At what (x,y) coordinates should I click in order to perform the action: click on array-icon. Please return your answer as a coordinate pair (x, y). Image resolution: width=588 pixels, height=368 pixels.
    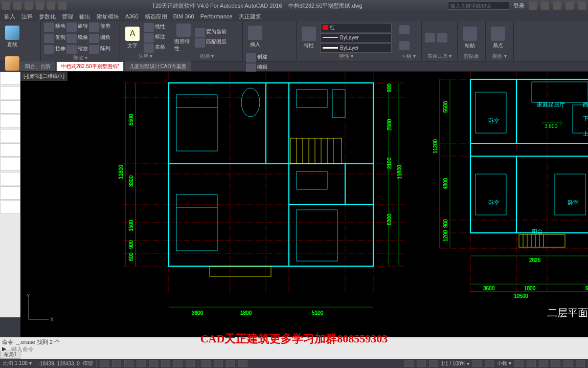
    Looking at the image, I should click on (94, 50).